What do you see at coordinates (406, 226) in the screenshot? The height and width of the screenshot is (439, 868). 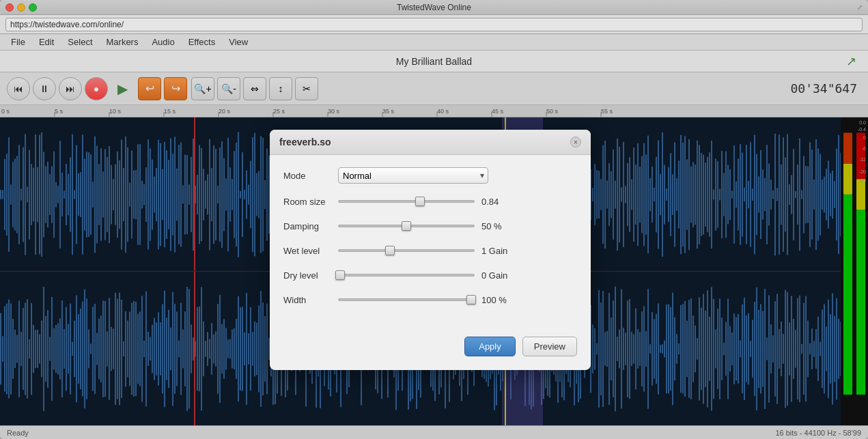 I see `damping-track` at bounding box center [406, 226].